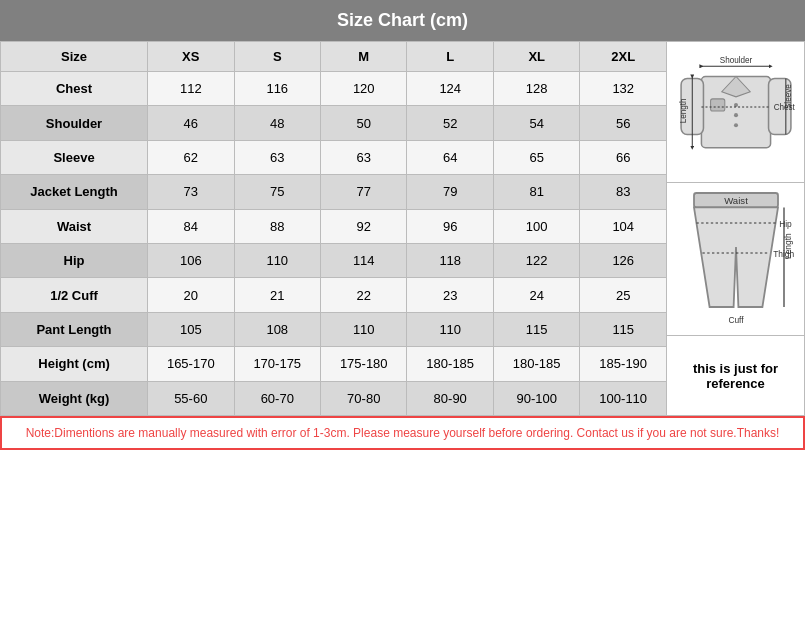 This screenshot has width=805, height=617. Describe the element at coordinates (364, 57) in the screenshot. I see `column-header: M` at that location.